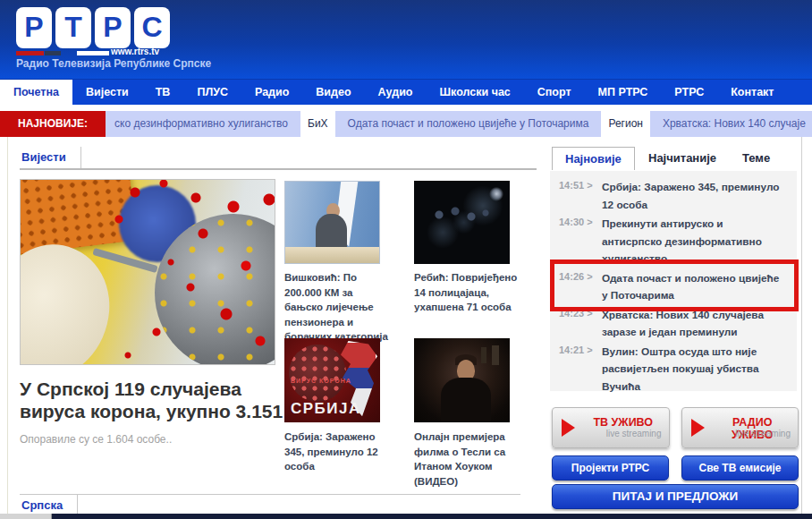 This screenshot has width=812, height=519. I want to click on ticker-label: НАЈНОВИЈЕ:, so click(53, 123).